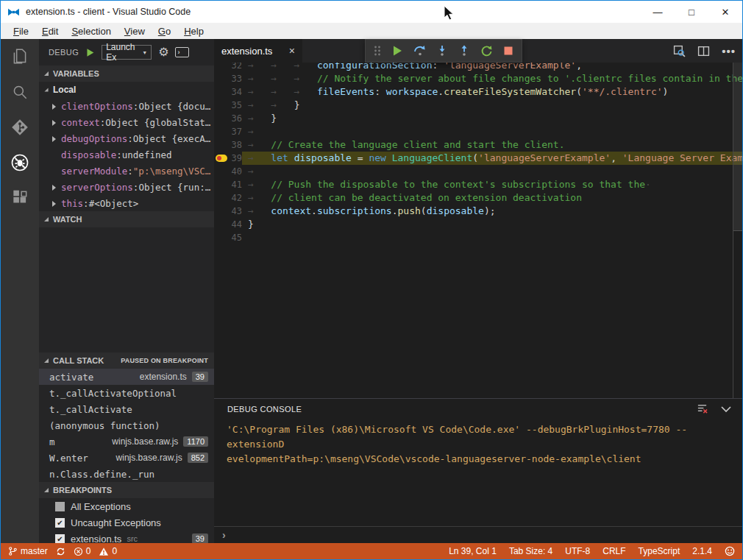 The height and width of the screenshot is (560, 743). I want to click on breakpoints-section-header: BREAKPOINTS, so click(127, 490).